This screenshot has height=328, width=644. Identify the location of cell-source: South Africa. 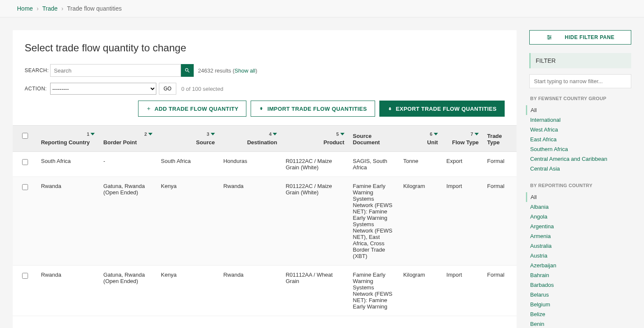
(188, 165).